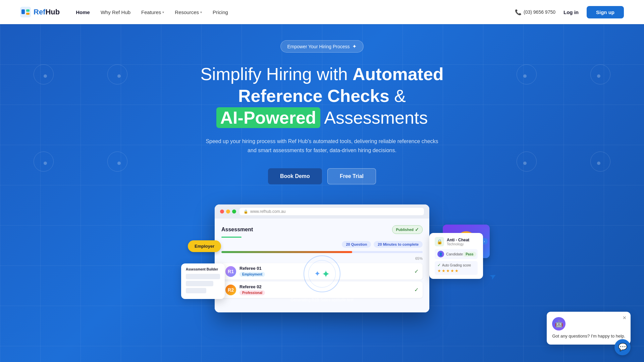 Image resolution: width=644 pixels, height=362 pixels. What do you see at coordinates (40, 12) in the screenshot?
I see `logo: RefHub` at bounding box center [40, 12].